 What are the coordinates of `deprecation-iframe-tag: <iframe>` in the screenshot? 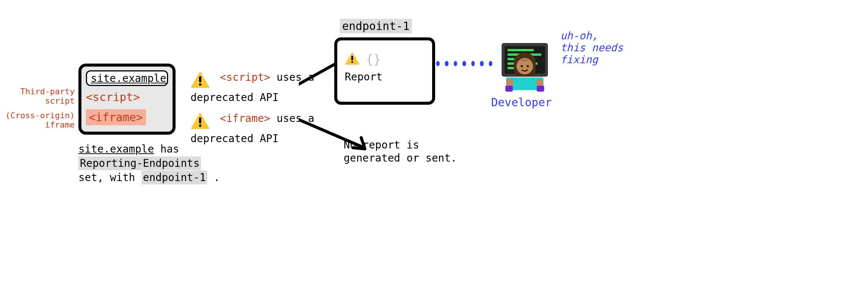 It's located at (245, 118).